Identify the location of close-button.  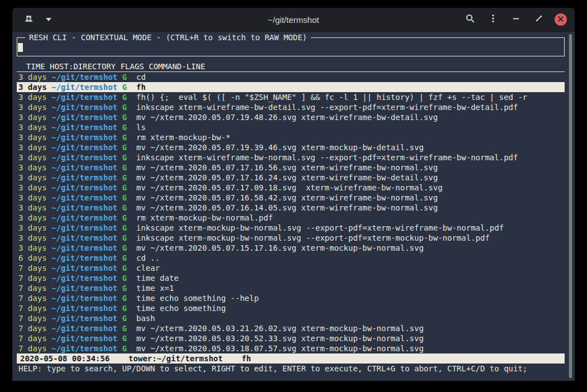
(561, 20).